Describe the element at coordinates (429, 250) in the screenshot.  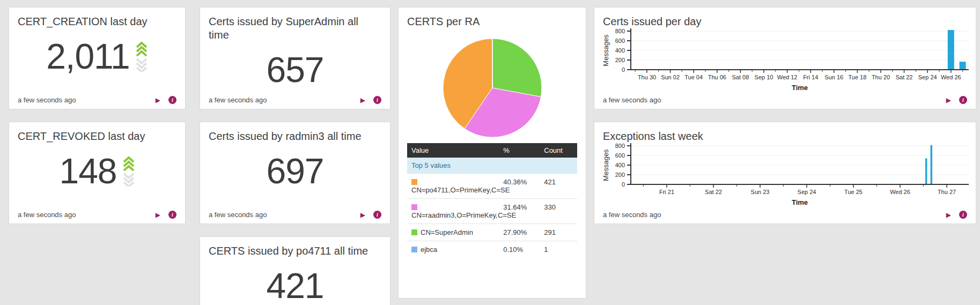
I see `value-label: ejbca` at that location.